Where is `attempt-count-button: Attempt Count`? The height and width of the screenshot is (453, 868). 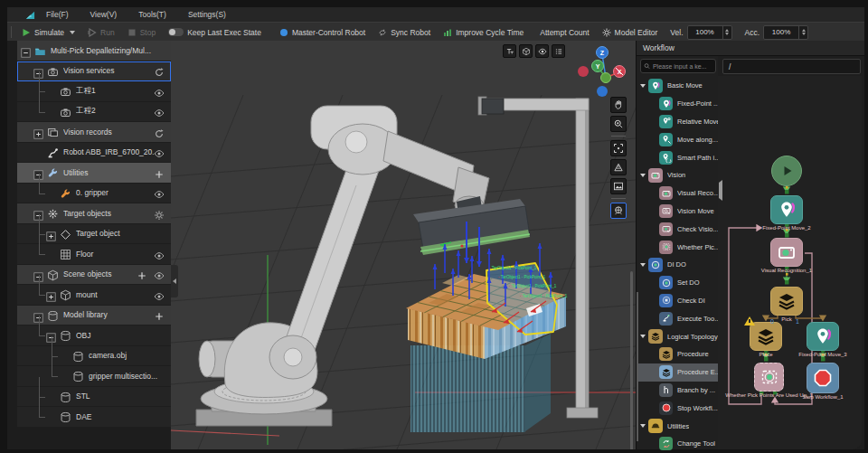
attempt-count-button: Attempt Count is located at coordinates (564, 33).